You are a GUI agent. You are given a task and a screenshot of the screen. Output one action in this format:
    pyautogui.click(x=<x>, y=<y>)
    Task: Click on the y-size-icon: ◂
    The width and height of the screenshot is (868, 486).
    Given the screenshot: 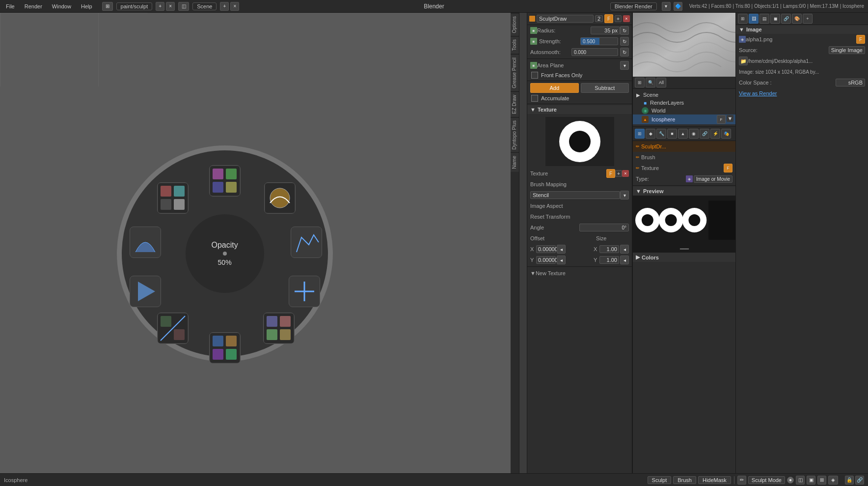 What is the action you would take?
    pyautogui.click(x=624, y=260)
    